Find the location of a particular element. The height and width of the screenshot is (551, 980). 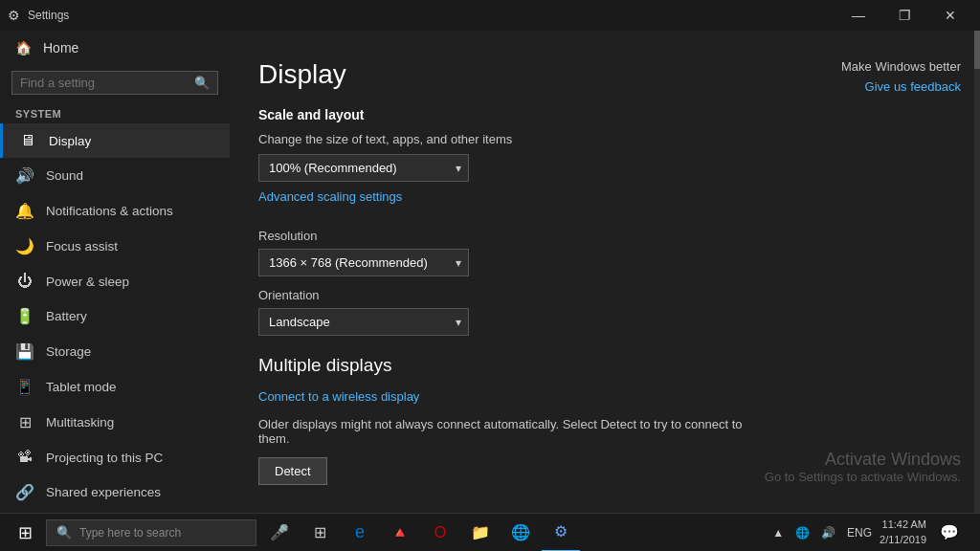

sidebar-label-focus: Focus assist is located at coordinates (82, 247).